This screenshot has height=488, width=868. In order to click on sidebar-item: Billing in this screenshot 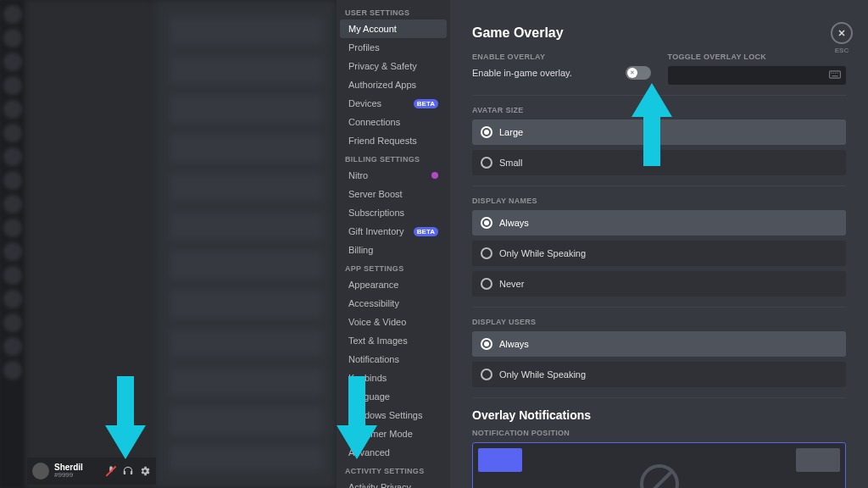, I will do `click(393, 250)`.